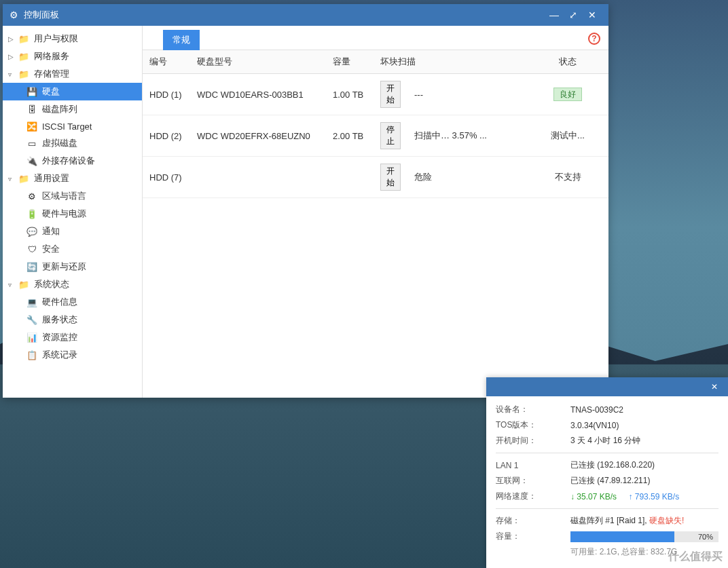 The width and height of the screenshot is (728, 568). Describe the element at coordinates (14, 15) in the screenshot. I see `gear-icon: ⚙` at that location.